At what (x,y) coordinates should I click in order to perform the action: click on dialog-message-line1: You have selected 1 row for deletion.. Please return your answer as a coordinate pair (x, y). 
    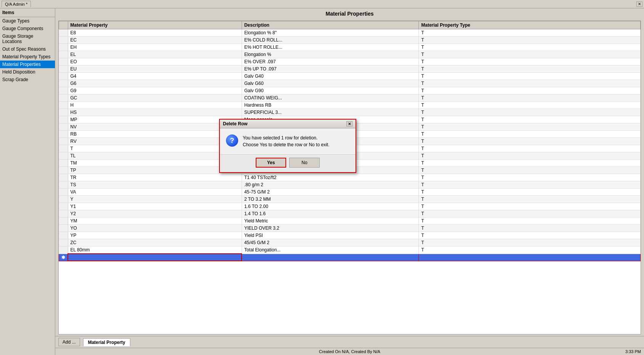
    Looking at the image, I should click on (286, 138).